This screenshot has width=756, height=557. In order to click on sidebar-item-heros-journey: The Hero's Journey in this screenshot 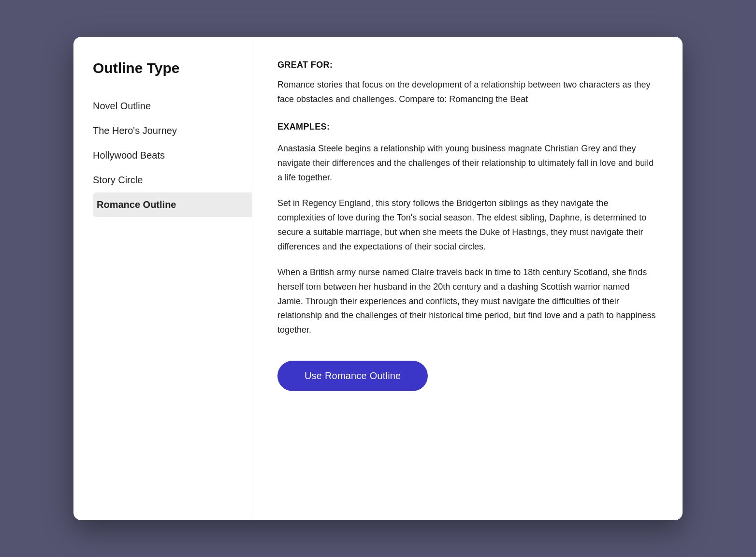, I will do `click(173, 131)`.